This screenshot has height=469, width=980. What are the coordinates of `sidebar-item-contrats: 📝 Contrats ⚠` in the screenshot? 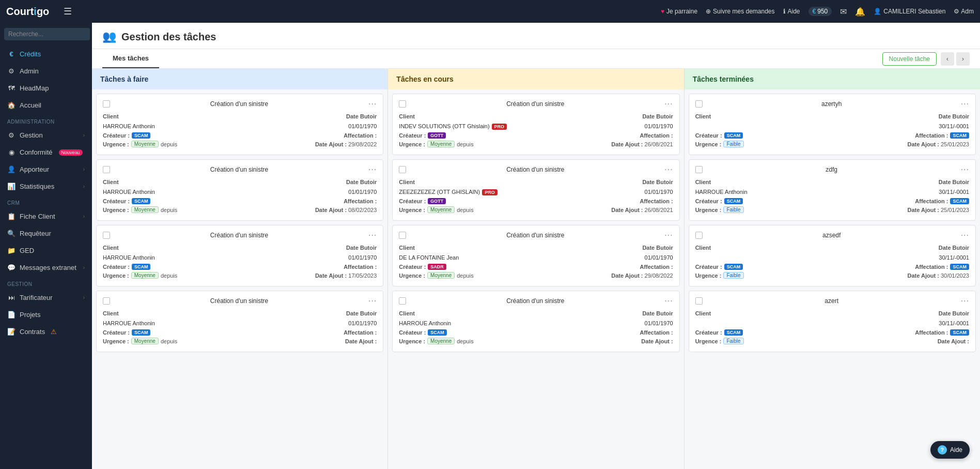 It's located at (46, 332).